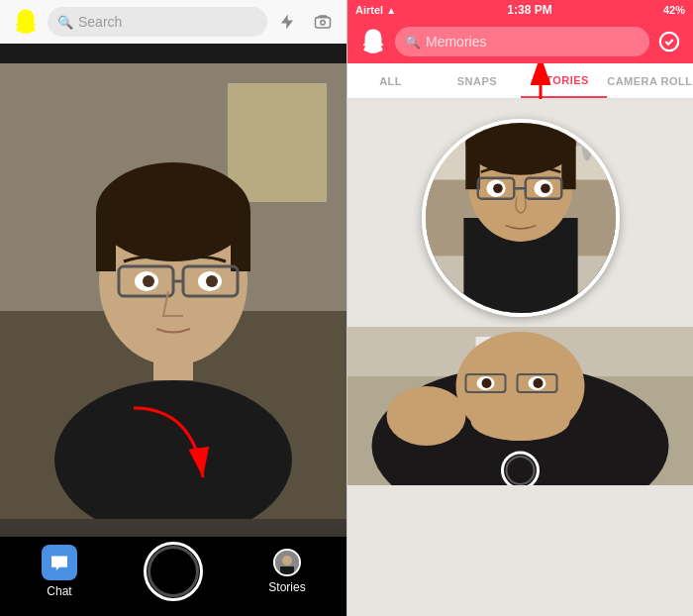 The image size is (693, 616). I want to click on right-time: 1:38 PM, so click(529, 10).